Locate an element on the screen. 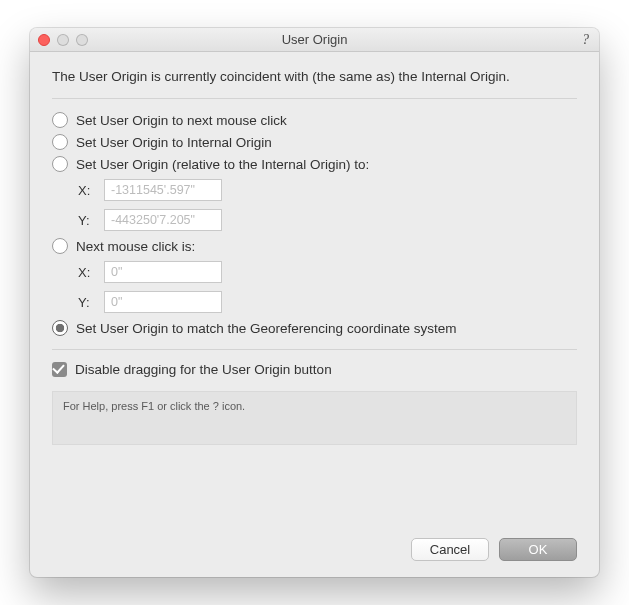 The image size is (629, 605). relative-y-input is located at coordinates (163, 220).